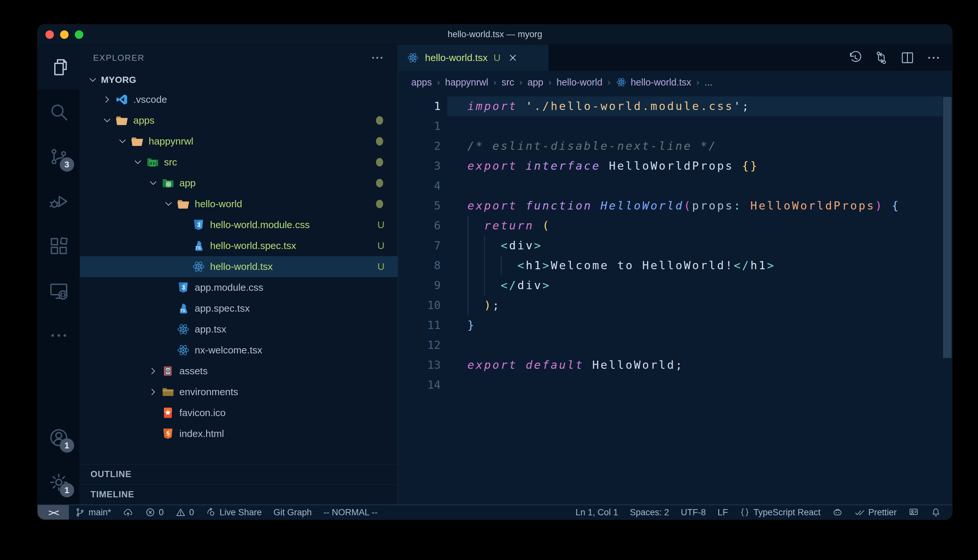 The height and width of the screenshot is (560, 978). What do you see at coordinates (59, 335) in the screenshot?
I see `activity-more` at bounding box center [59, 335].